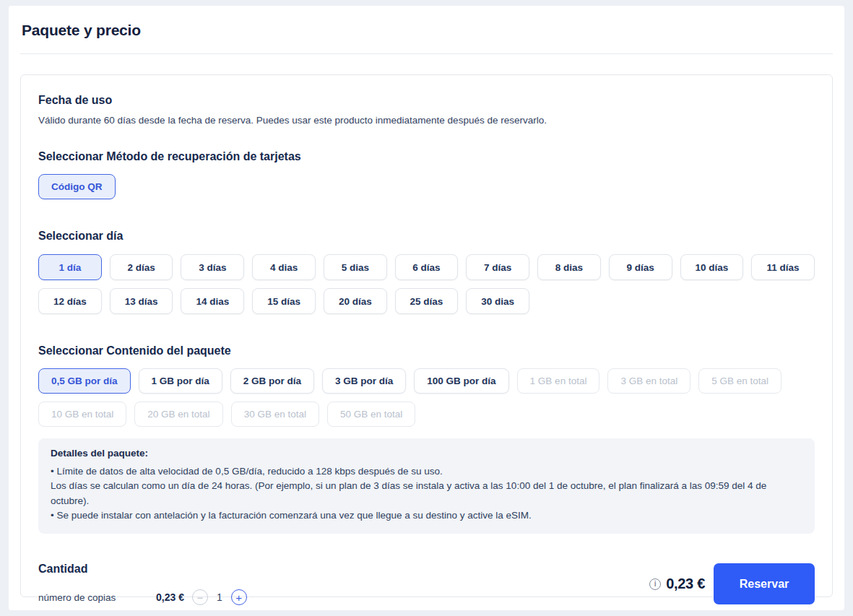  I want to click on package-option-8: 5 GB en total, so click(740, 381).